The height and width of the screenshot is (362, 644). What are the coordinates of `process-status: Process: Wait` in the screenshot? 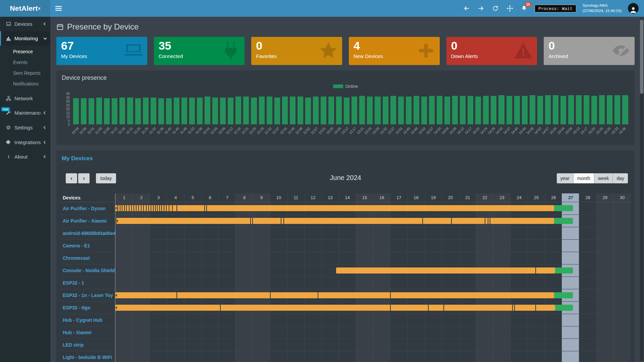 It's located at (555, 9).